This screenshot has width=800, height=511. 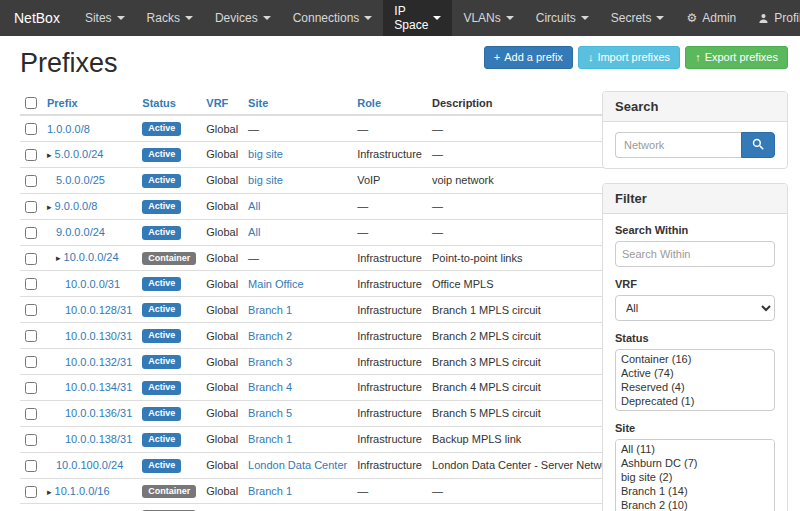 I want to click on profile-link: Profile, so click(x=774, y=18).